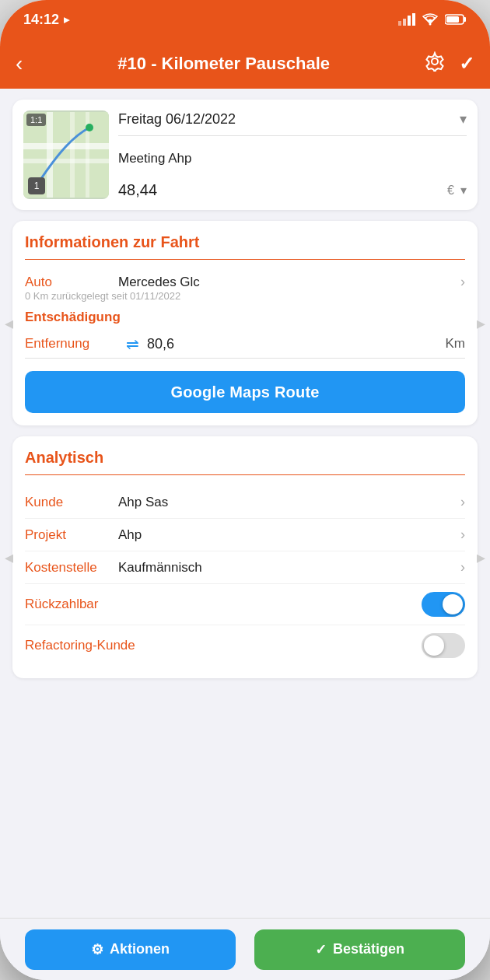 Image resolution: width=490 pixels, height=980 pixels. Describe the element at coordinates (245, 296) in the screenshot. I see `auto-sub-text: 0 Km zurückgelegt seit 01/11/2022` at that location.